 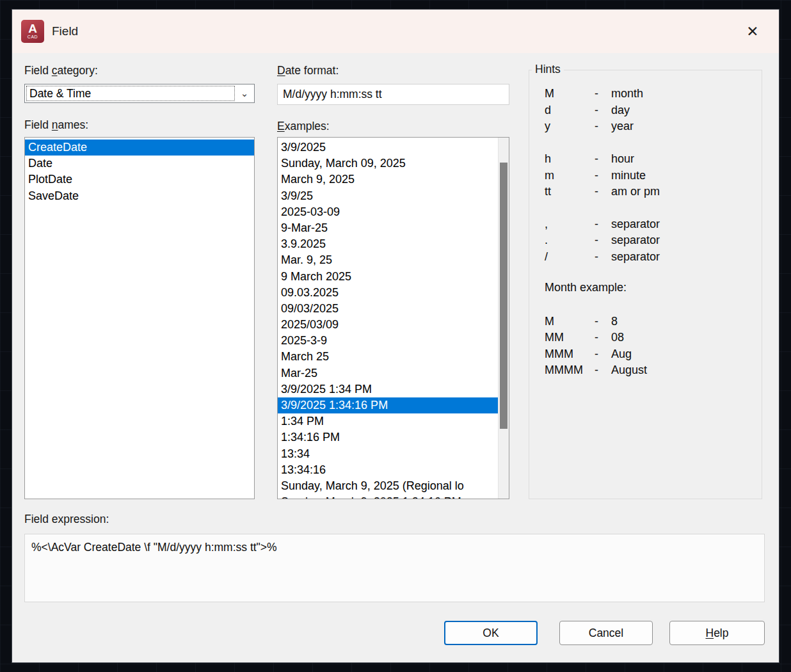 I want to click on example-item: March 9, 2025, so click(x=388, y=179).